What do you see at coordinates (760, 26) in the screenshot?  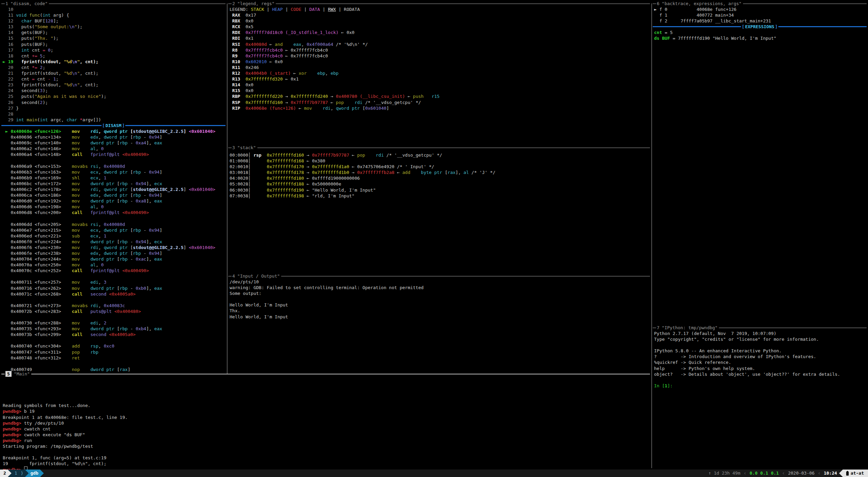 I see `expressions-divider-label: EXPRESSIONS` at bounding box center [760, 26].